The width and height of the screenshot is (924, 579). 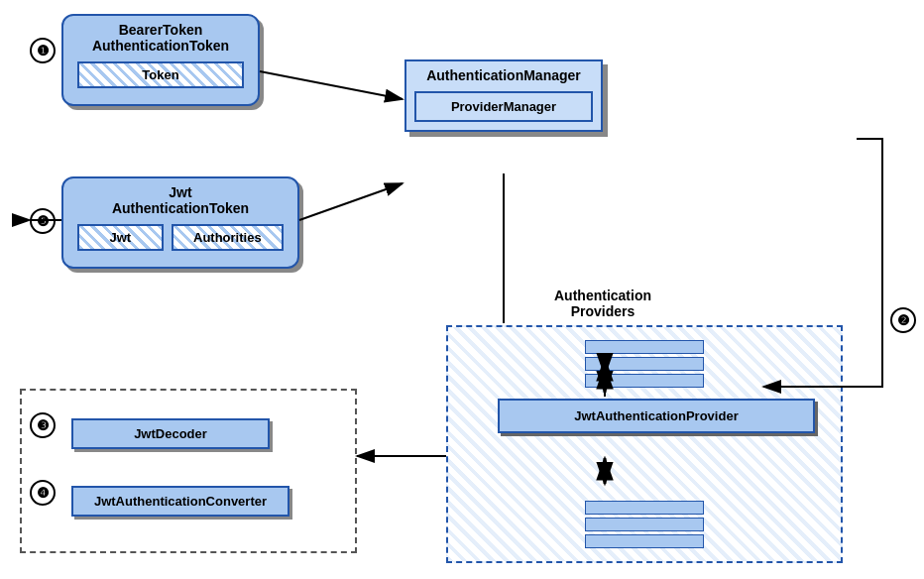 I want to click on step-3: ❸, so click(x=43, y=425).